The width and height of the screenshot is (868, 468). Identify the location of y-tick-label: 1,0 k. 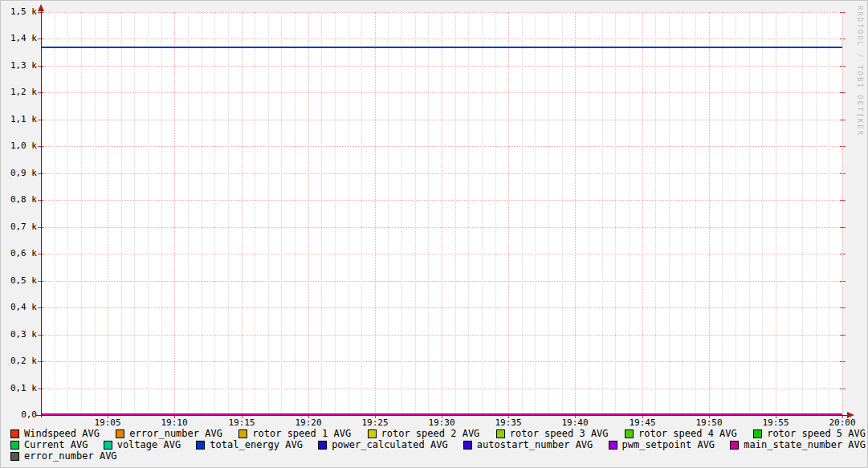
(19, 146).